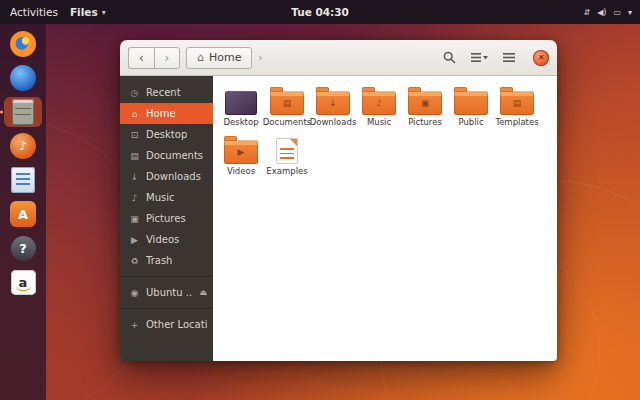 Image resolution: width=640 pixels, height=400 pixels. Describe the element at coordinates (471, 108) in the screenshot. I see `file-item-public: Public` at that location.